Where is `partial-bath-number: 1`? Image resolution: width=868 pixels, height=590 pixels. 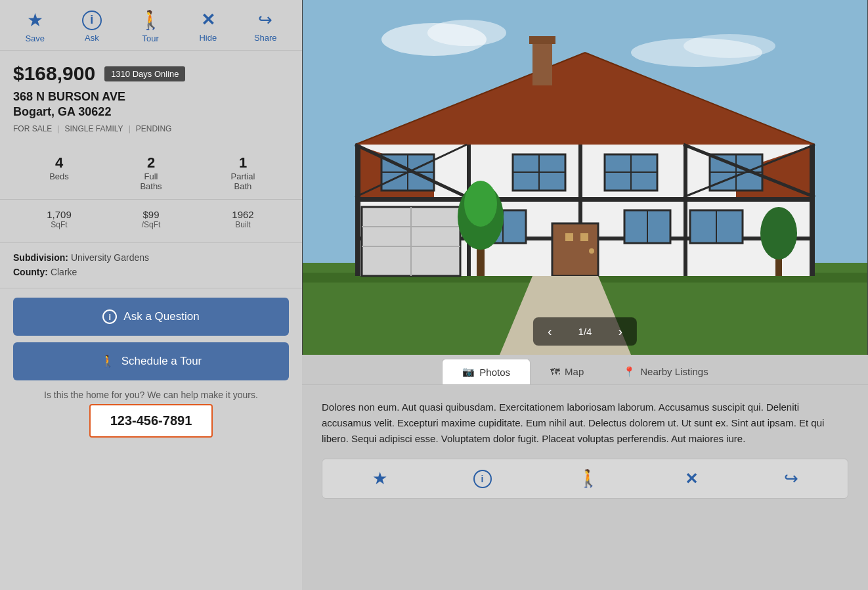
partial-bath-number: 1 is located at coordinates (243, 163).